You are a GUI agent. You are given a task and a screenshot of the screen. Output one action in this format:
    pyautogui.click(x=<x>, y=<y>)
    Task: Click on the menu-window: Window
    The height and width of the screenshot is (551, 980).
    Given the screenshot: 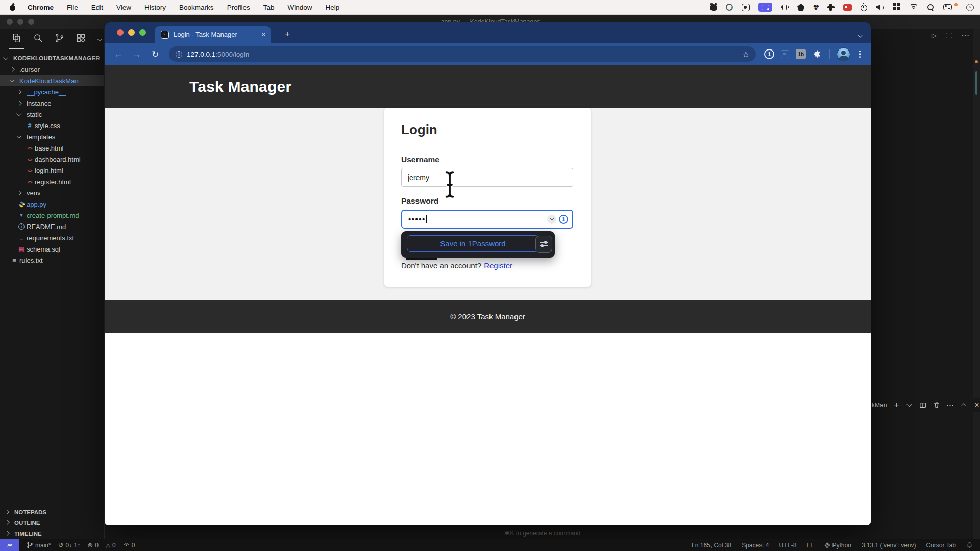 What is the action you would take?
    pyautogui.click(x=300, y=7)
    